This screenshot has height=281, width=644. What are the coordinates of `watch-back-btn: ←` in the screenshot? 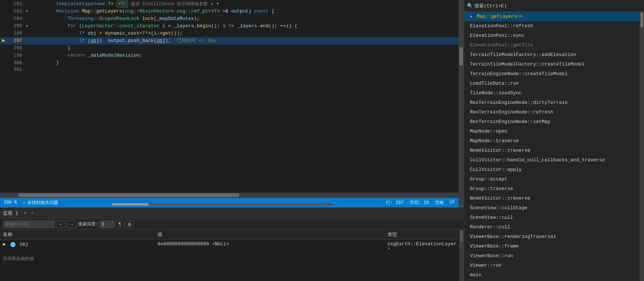 It's located at (61, 224).